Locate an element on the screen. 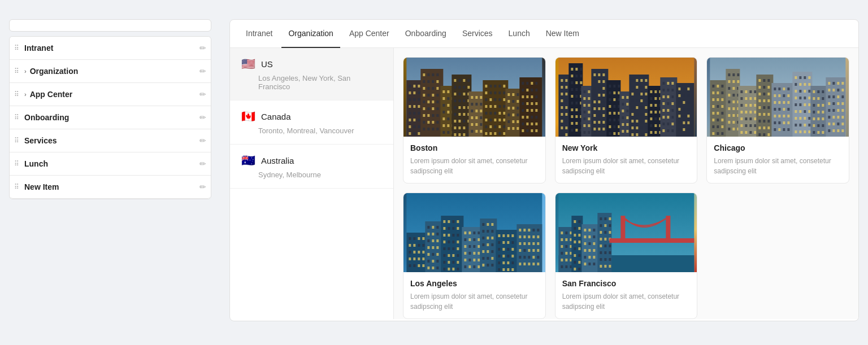 This screenshot has width=868, height=345. city-desc-chicago: Lorem ipsum dolor sit amet, consetetur s… is located at coordinates (778, 166).